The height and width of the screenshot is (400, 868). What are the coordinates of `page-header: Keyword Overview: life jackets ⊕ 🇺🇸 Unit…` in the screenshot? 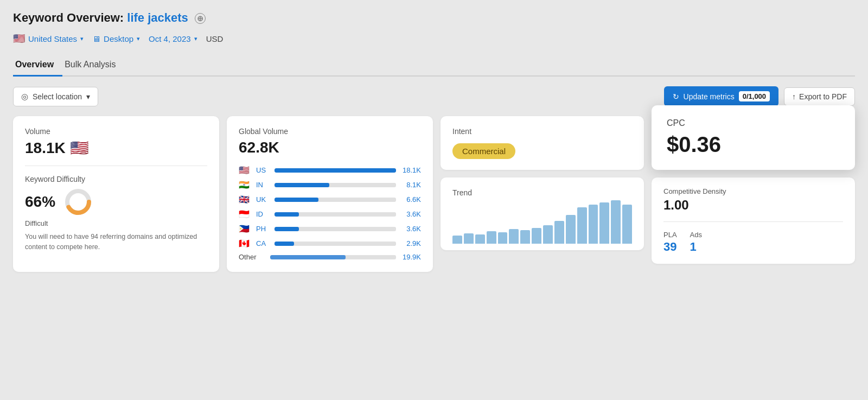 It's located at (434, 29).